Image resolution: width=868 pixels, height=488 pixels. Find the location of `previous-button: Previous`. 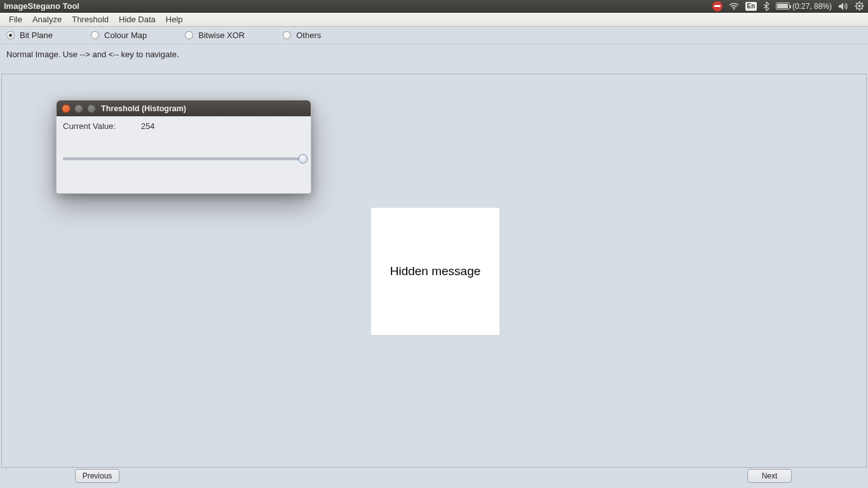

previous-button: Previous is located at coordinates (97, 476).